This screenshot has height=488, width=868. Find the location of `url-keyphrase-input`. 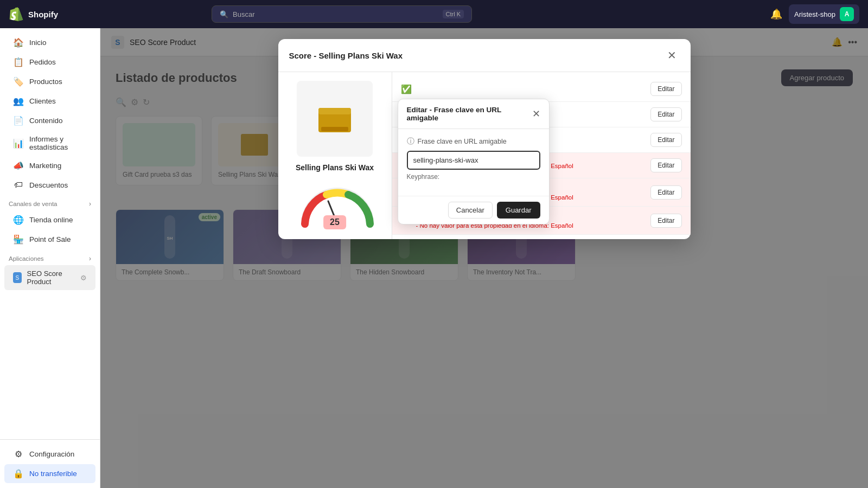

url-keyphrase-input is located at coordinates (474, 160).